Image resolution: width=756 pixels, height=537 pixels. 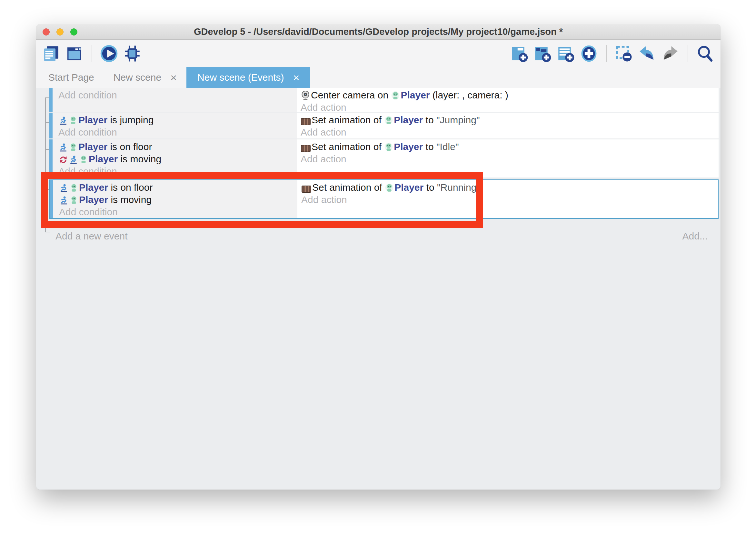 I want to click on actions-column: Set animation of Player to "Running" Add…, so click(x=508, y=199).